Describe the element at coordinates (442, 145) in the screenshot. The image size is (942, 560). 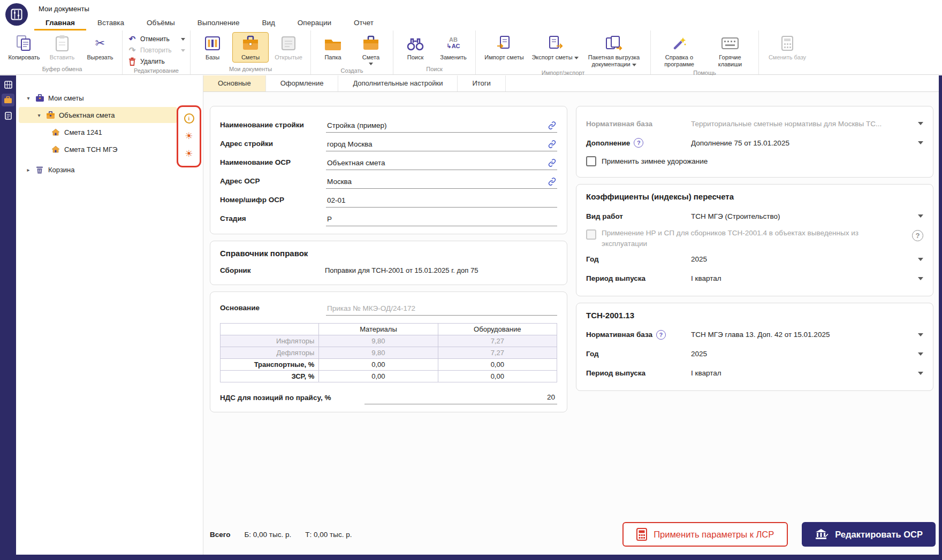
I see `construction-address-input: город Москва` at that location.